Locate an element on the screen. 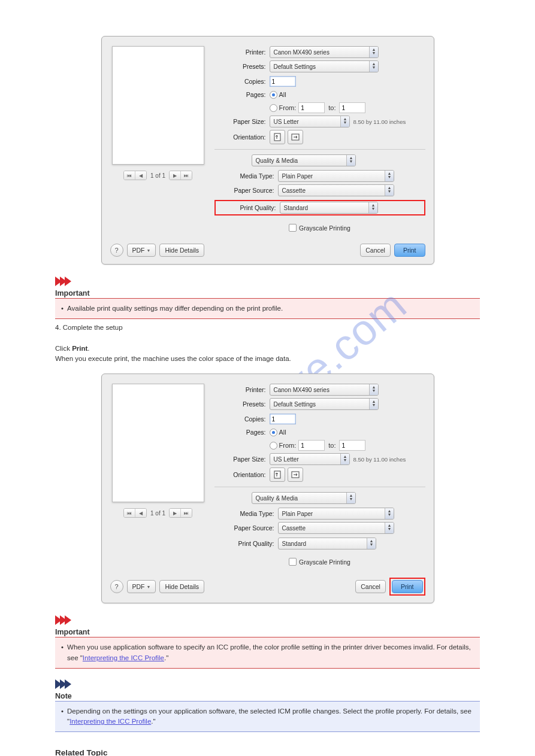 Image resolution: width=535 pixels, height=756 pixels. step-detail-b: Print is located at coordinates (80, 348).